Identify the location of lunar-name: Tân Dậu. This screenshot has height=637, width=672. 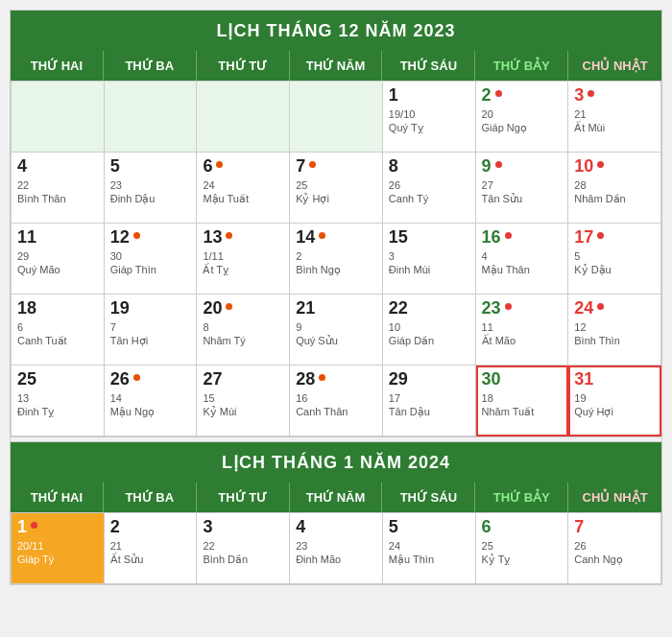
(429, 413).